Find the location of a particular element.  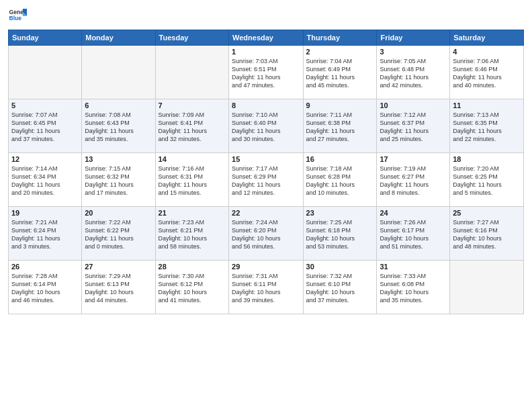

day-number: 17 is located at coordinates (413, 159).